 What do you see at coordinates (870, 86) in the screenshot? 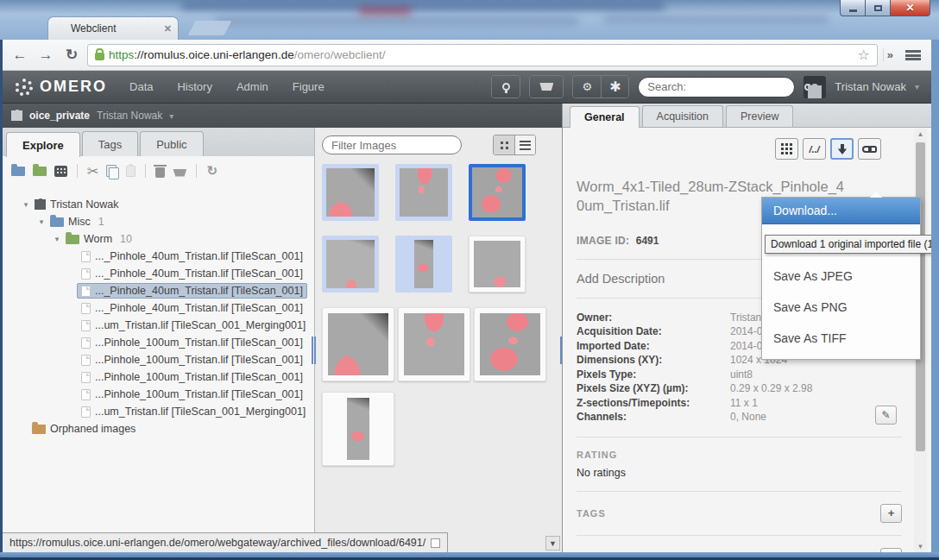
I see `user-name: Tristan Nowak` at bounding box center [870, 86].